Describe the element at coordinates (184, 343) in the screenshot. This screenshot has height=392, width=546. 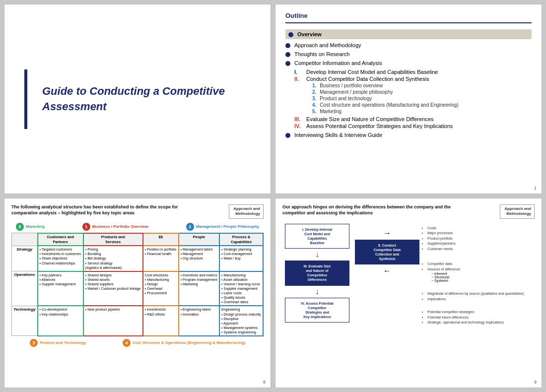
I see `circle-cost: 4 Cost Structure & Operations (Engineeri…` at that location.